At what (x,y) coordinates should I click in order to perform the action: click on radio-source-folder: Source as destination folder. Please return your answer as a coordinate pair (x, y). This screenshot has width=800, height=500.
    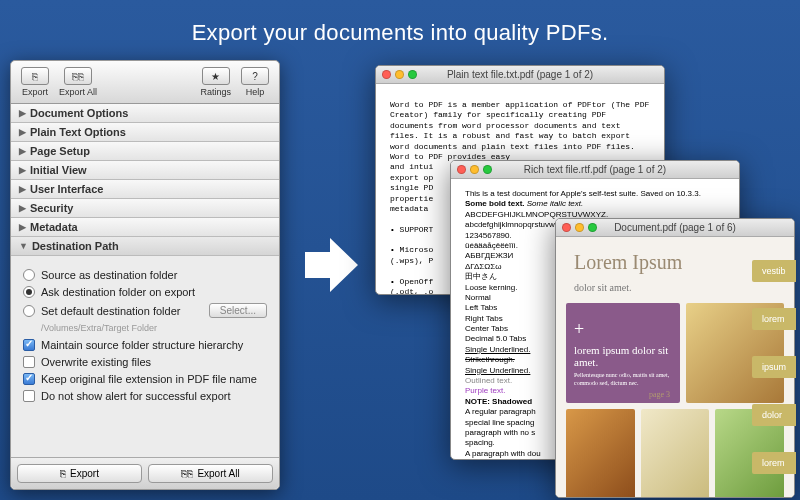
    Looking at the image, I should click on (145, 275).